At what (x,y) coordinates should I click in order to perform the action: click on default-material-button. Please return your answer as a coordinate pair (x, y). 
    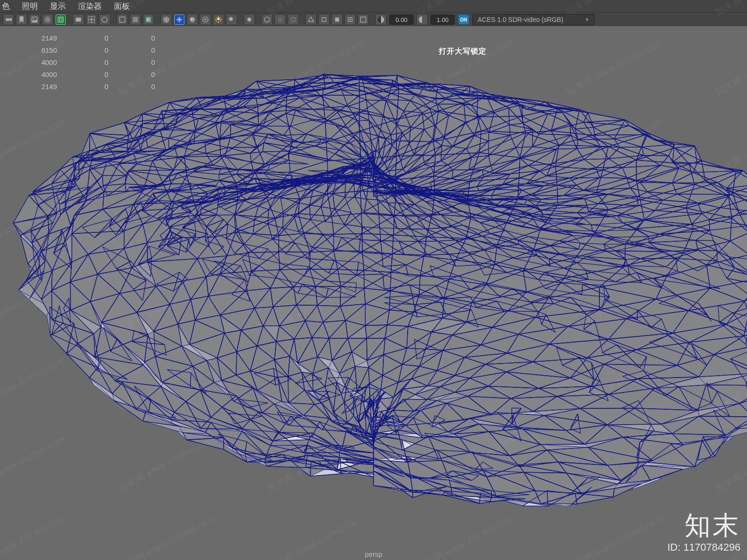
    Looking at the image, I should click on (311, 20).